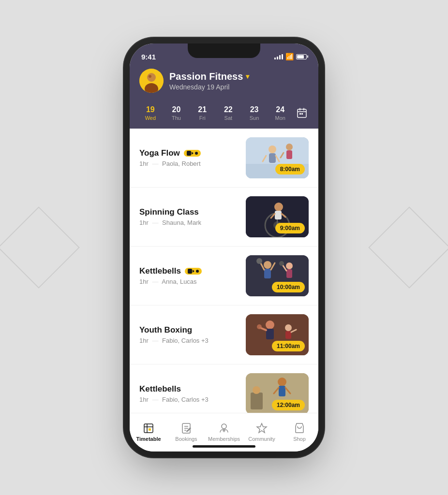  I want to click on class-item-youth-boxing: Youth Boxing 1hr — Fabio, Carlos +3, so click(224, 335).